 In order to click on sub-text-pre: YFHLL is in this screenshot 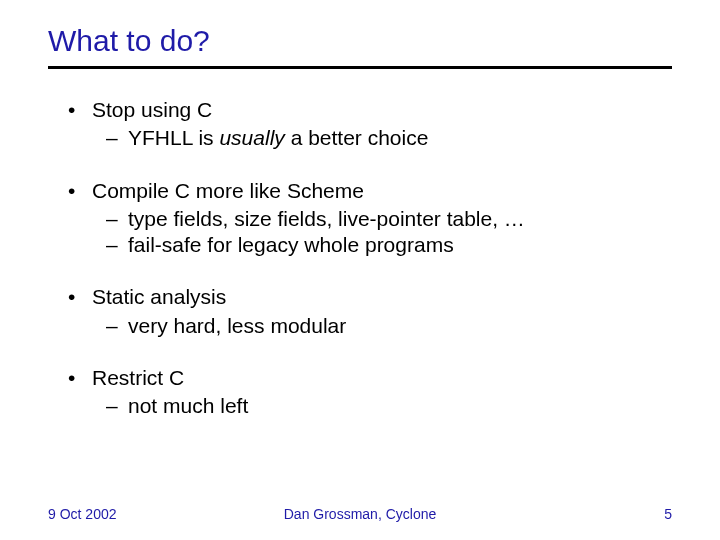, I will do `click(174, 138)`.